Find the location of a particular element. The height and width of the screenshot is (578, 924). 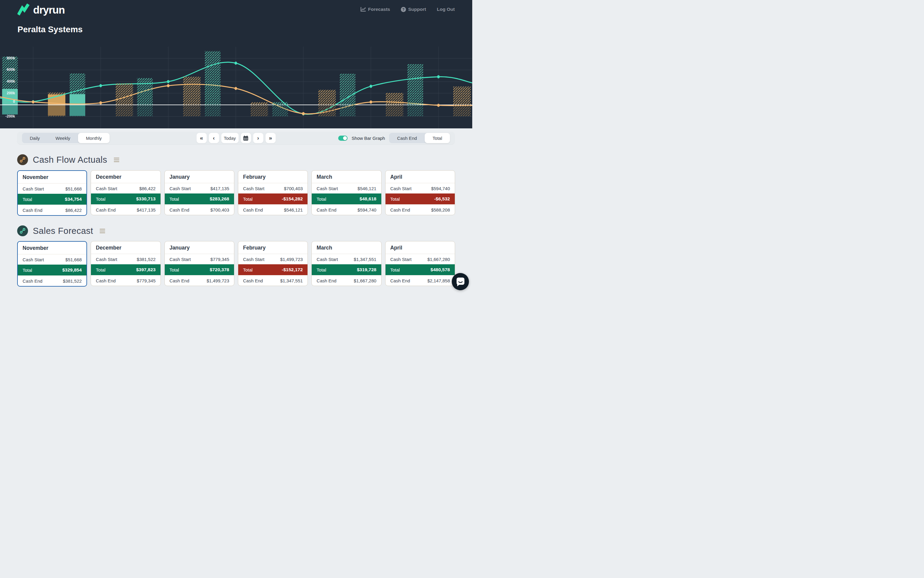

actuals-cards-row: November Cash Start$51,668 Total$34,754 … is located at coordinates (236, 193).